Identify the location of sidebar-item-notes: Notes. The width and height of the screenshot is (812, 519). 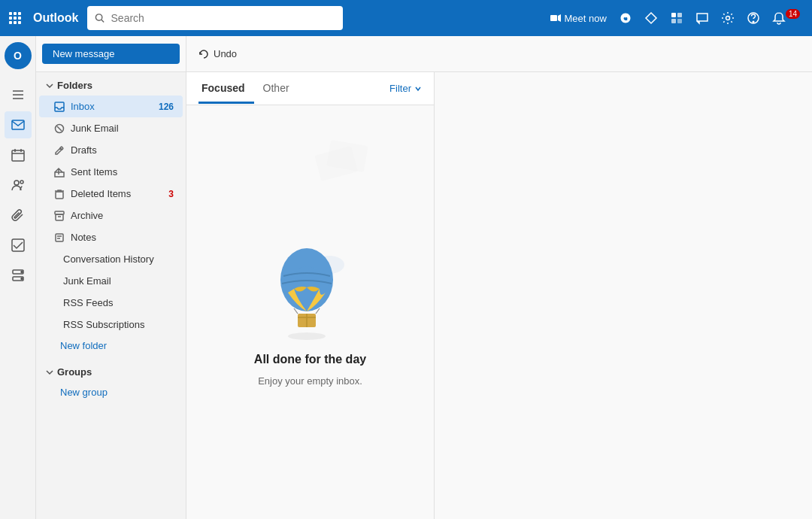
(111, 238).